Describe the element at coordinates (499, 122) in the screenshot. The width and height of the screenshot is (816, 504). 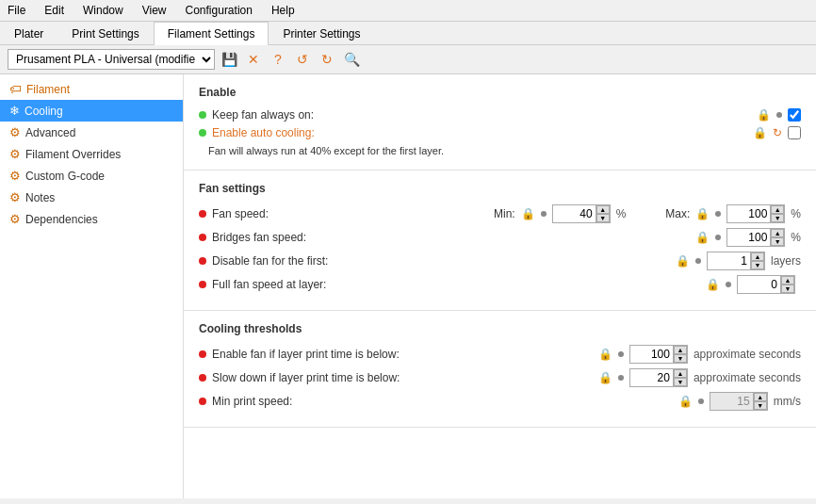
I see `enable-section: Enable Keep fan always on: 🔒 Enable auto…` at that location.